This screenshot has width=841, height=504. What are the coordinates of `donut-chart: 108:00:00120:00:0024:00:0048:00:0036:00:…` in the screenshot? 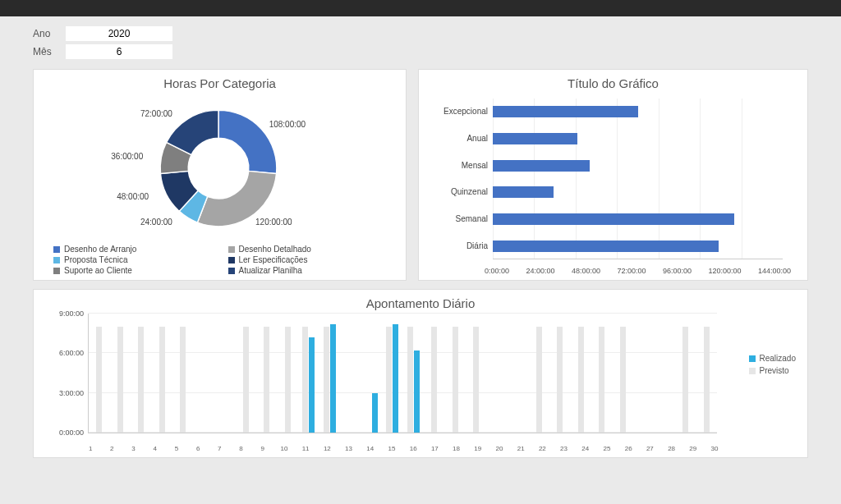 It's located at (220, 172).